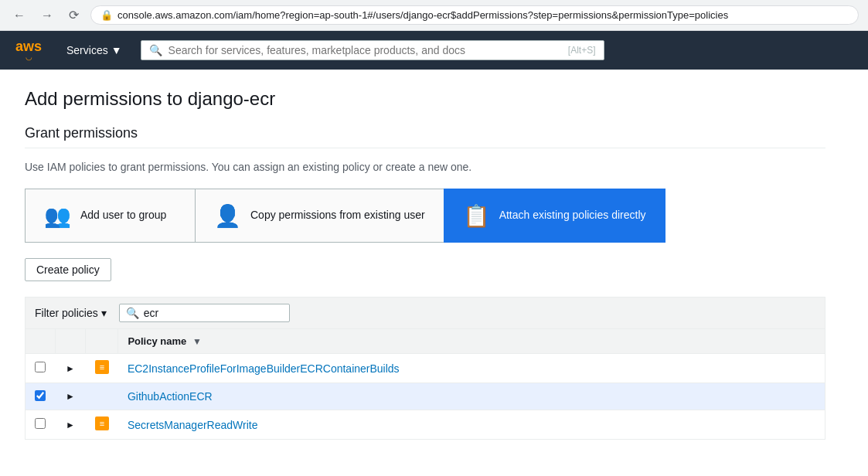 This screenshot has height=476, width=868. What do you see at coordinates (133, 313) in the screenshot?
I see `policy-search-icon: 🔍` at bounding box center [133, 313].